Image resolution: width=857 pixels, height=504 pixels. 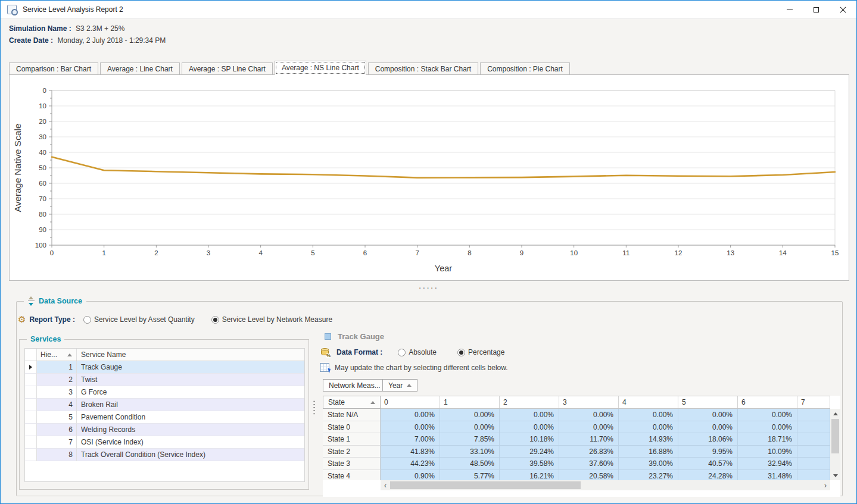 What do you see at coordinates (31, 301) in the screenshot?
I see `collapse-splitter-icon` at bounding box center [31, 301].